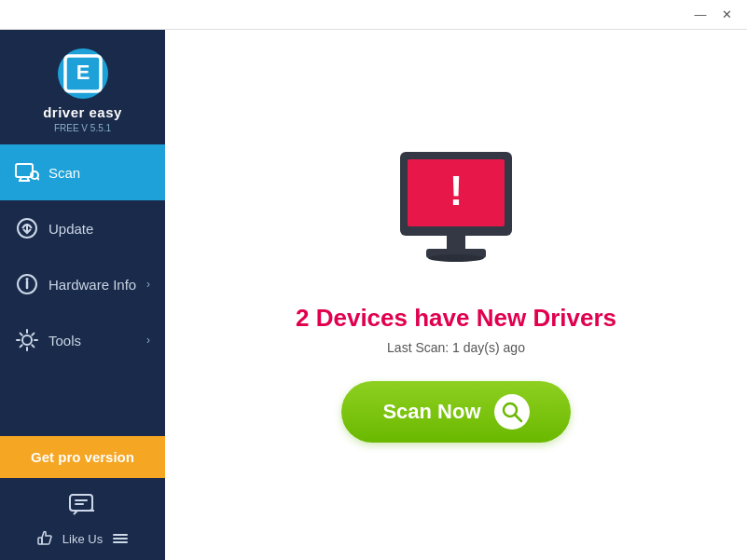  What do you see at coordinates (82, 284) in the screenshot?
I see `sidebar-item-hardware-info: Hardware Info ›` at bounding box center [82, 284].